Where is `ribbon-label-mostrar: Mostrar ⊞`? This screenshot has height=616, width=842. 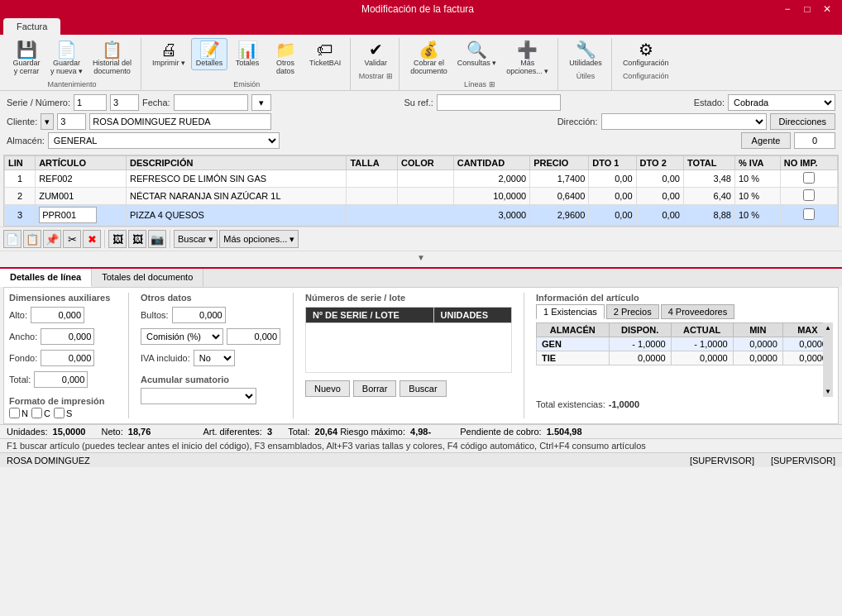 ribbon-label-mostrar: Mostrar ⊞ is located at coordinates (376, 77).